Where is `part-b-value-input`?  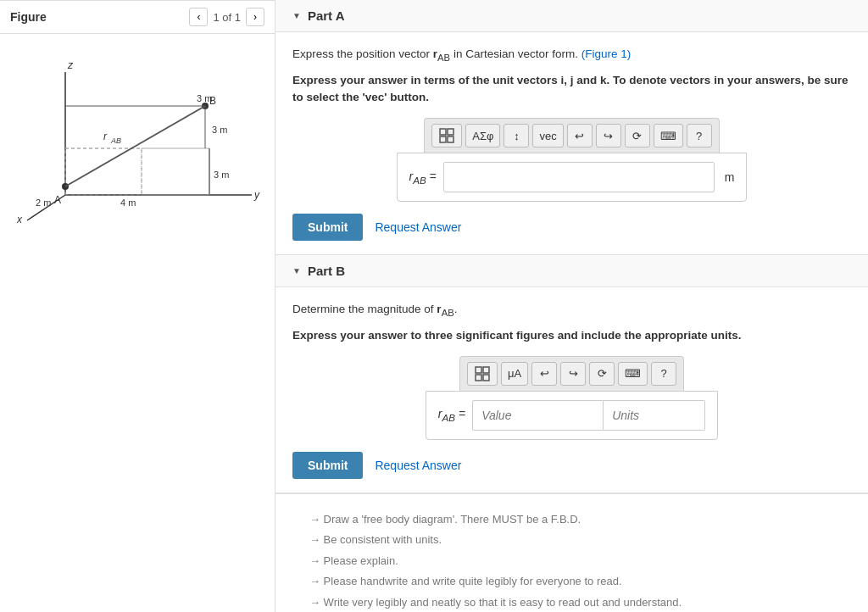
part-b-value-input is located at coordinates (537, 415).